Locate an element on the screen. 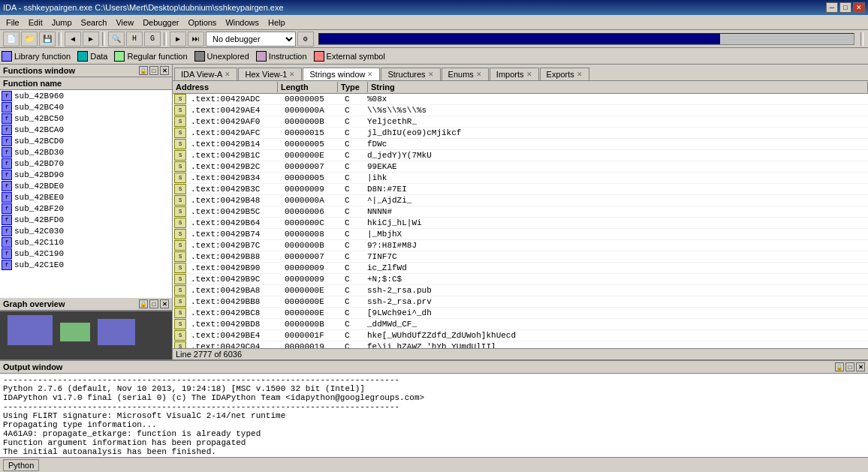 The image size is (868, 472). graph-overview-float: □ is located at coordinates (154, 304).